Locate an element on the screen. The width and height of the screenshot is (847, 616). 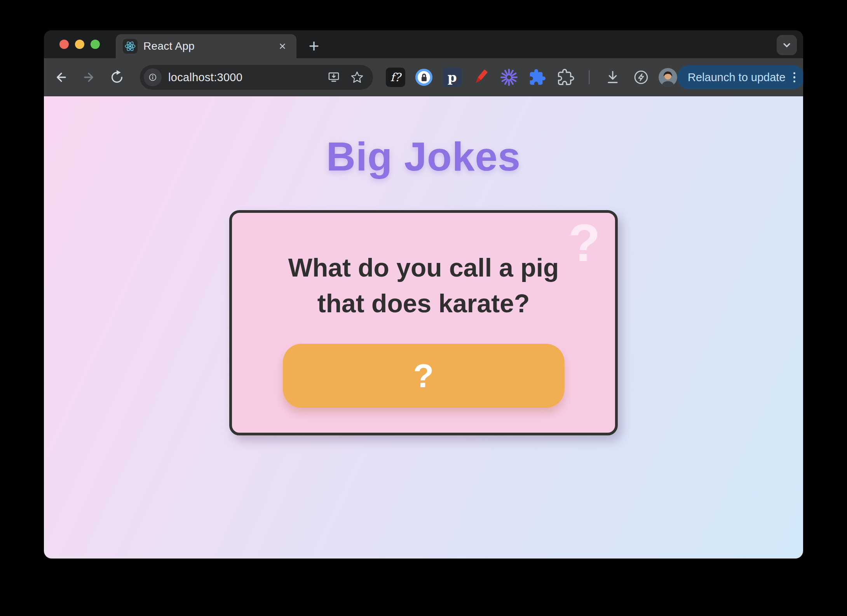
font-finder-extension-button: f? is located at coordinates (396, 77).